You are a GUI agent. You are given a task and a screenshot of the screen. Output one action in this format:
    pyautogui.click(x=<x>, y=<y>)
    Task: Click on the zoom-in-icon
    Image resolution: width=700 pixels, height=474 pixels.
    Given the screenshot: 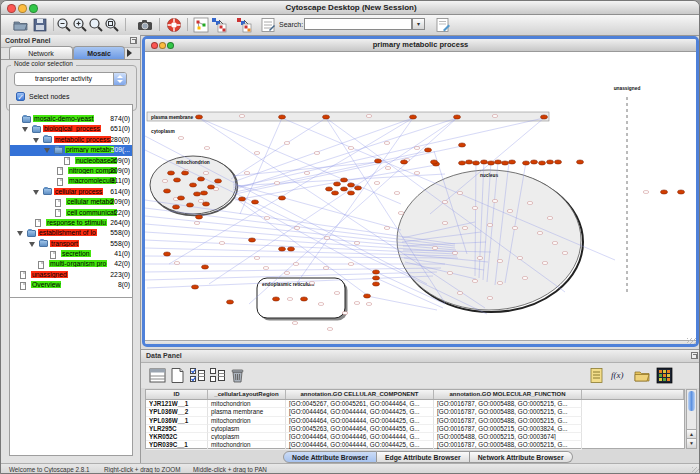 What is the action you would take?
    pyautogui.click(x=80, y=25)
    